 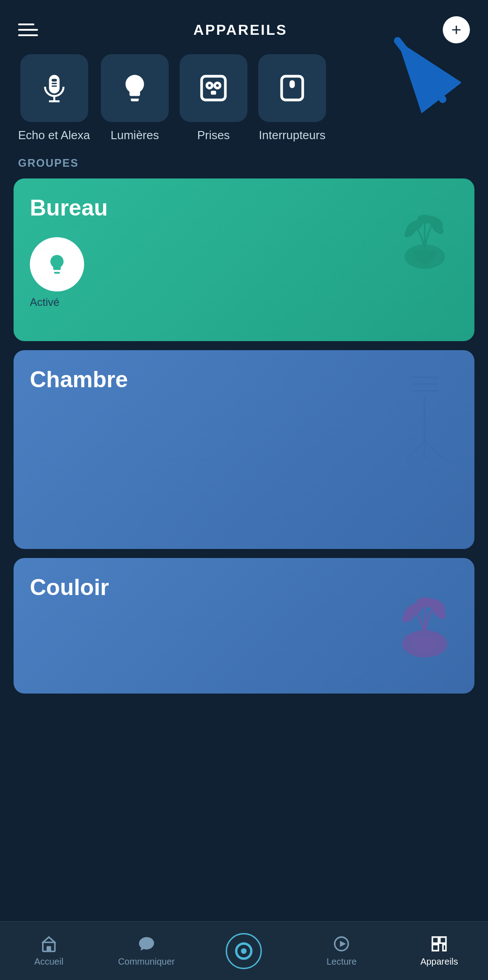 What do you see at coordinates (292, 88) in the screenshot?
I see `interrupteurs-icon-box` at bounding box center [292, 88].